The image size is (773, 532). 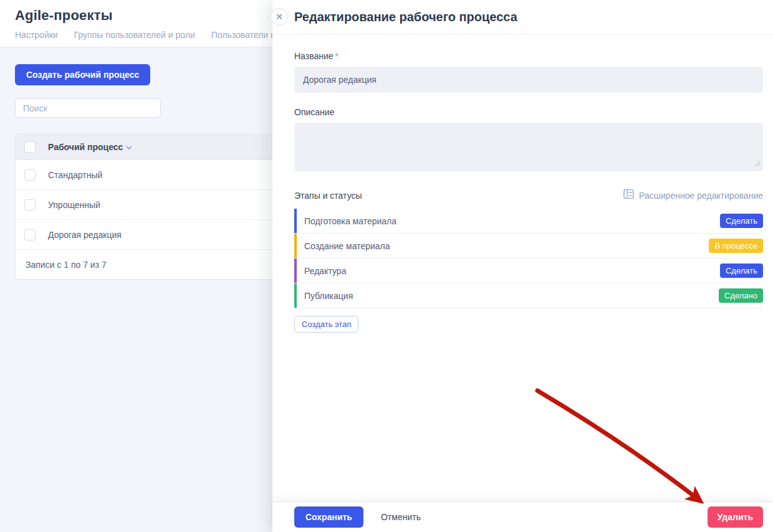 I want to click on stage-status-badge: В процессе, so click(x=736, y=245).